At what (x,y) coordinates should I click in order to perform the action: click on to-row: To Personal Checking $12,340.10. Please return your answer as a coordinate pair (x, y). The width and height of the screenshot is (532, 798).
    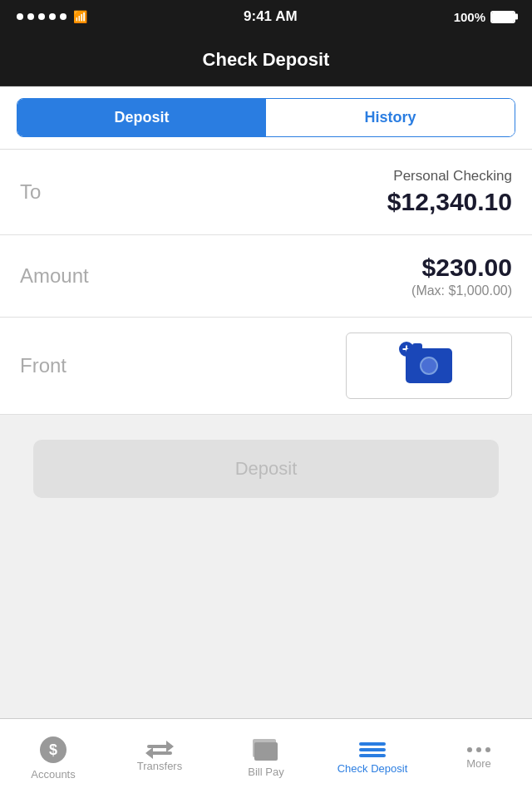
    Looking at the image, I should click on (266, 193).